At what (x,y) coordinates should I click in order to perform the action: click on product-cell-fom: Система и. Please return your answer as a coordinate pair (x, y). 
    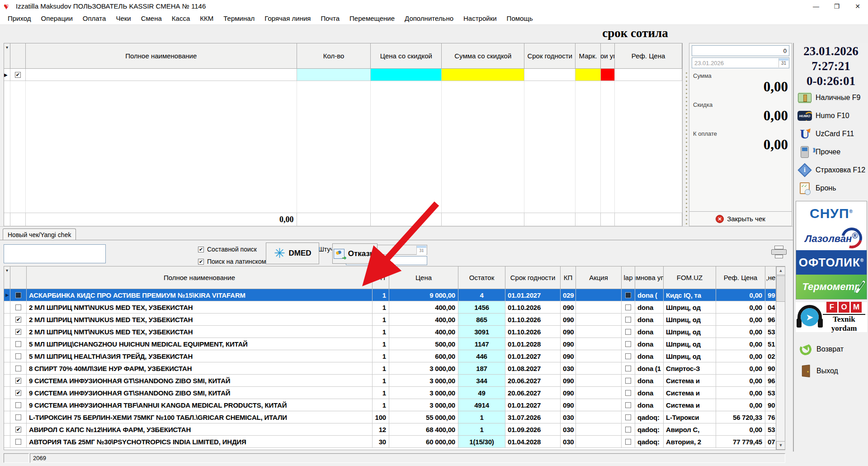
    Looking at the image, I should click on (690, 393).